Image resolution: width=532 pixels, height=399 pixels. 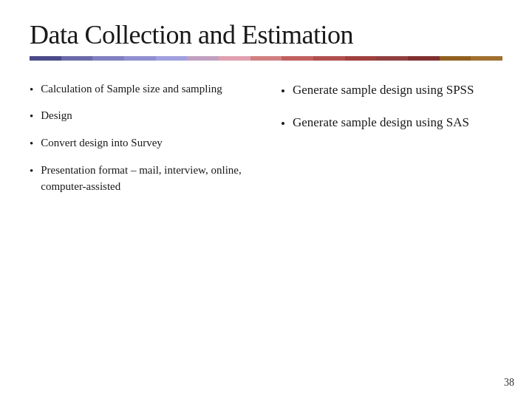 What do you see at coordinates (56, 116) in the screenshot?
I see `bullet-text: Design` at bounding box center [56, 116].